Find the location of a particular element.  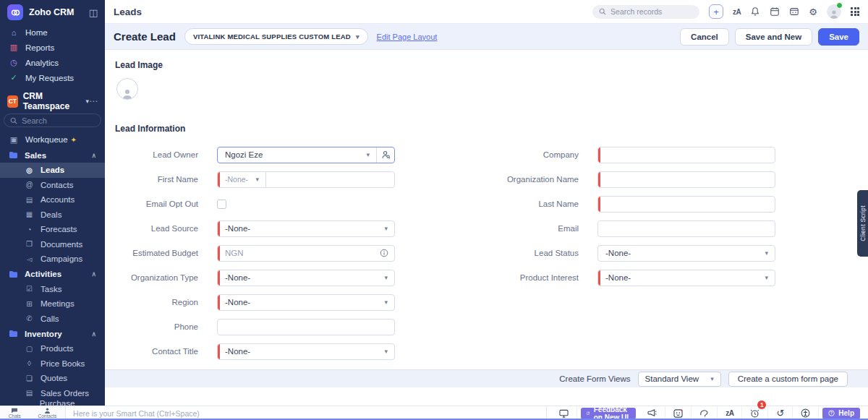

sidebar-item-tasks: ☑Tasks is located at coordinates (52, 289).